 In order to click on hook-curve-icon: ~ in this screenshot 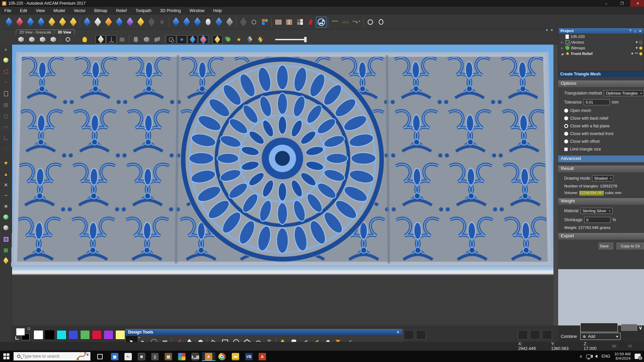, I will do `click(6, 196)`.